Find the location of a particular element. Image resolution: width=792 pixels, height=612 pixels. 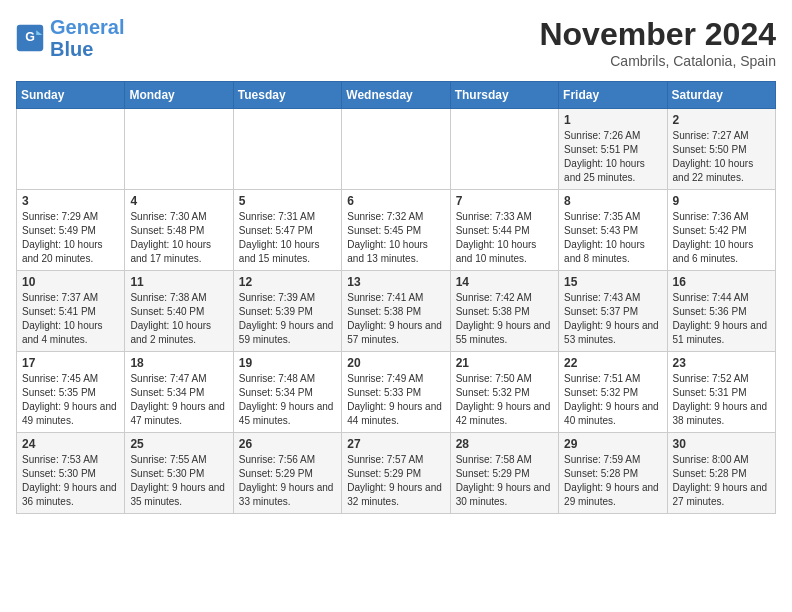

calendar-day-cell: 10Sunrise: 7:37 AM Sunset: 5:41 PM Dayli… is located at coordinates (71, 312).